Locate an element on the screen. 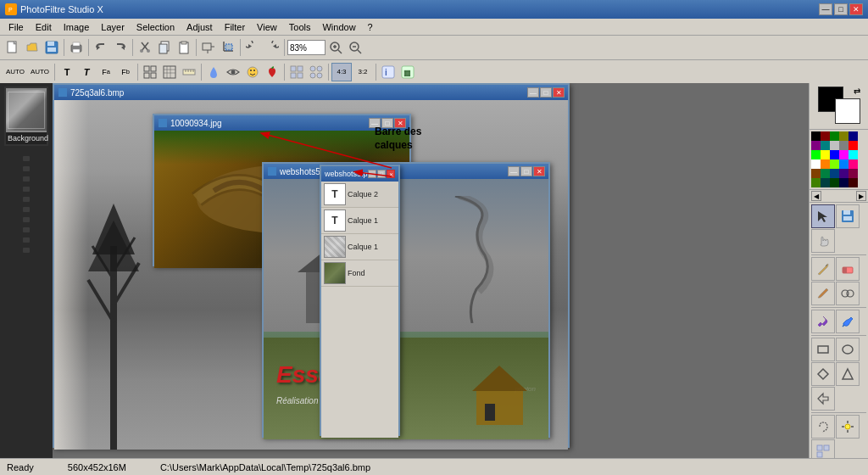 Image resolution: width=868 pixels, height=475 pixels. tool-hand is located at coordinates (823, 241).